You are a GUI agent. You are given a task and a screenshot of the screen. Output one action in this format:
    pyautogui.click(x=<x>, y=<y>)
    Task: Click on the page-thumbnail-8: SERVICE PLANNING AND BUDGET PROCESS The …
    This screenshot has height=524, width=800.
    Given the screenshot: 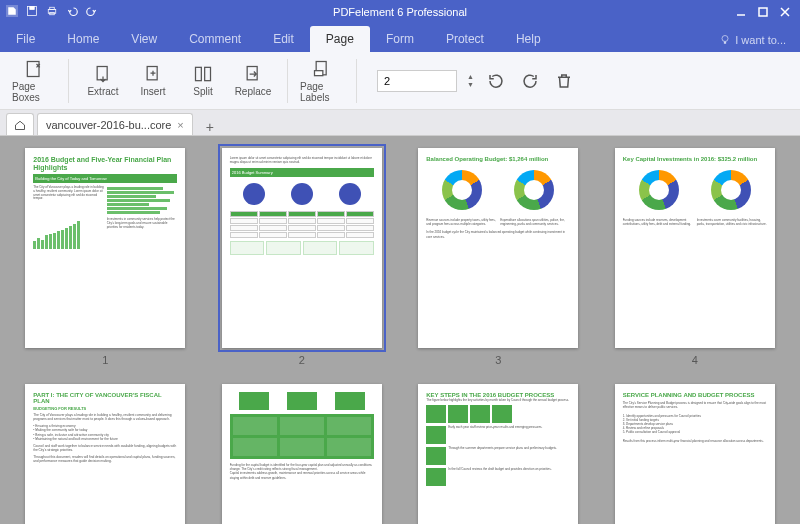 What is the action you would take?
    pyautogui.click(x=695, y=454)
    